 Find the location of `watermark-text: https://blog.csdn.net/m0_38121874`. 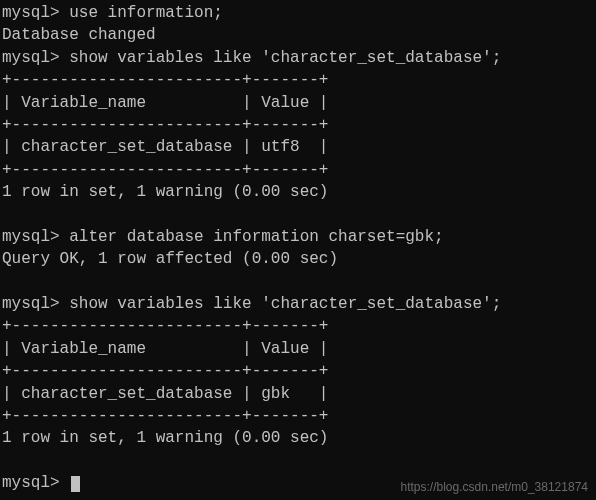

watermark-text: https://blog.csdn.net/m0_38121874 is located at coordinates (494, 488).